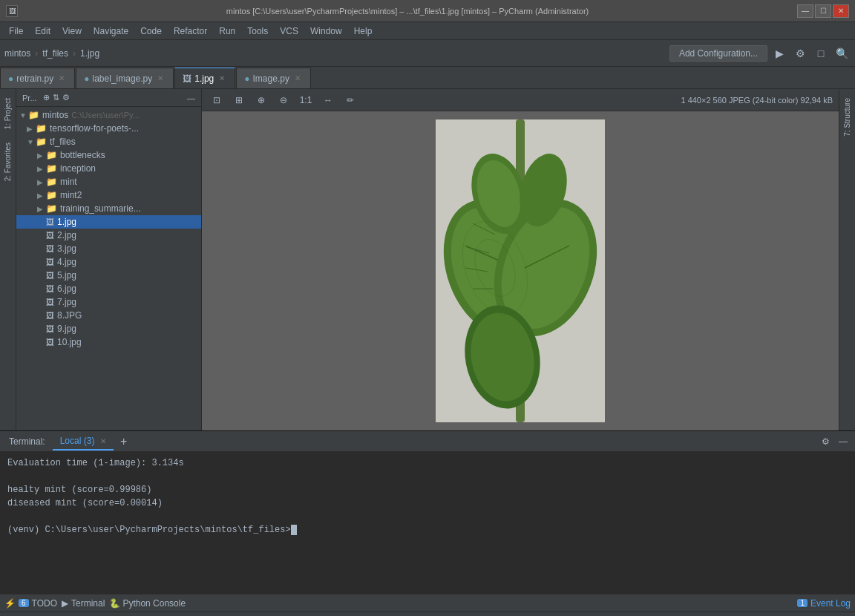 The width and height of the screenshot is (855, 616). Describe the element at coordinates (108, 115) in the screenshot. I see `tree-node-mintos: ▼ 📁 mintos C:\Users\user\Py...` at that location.